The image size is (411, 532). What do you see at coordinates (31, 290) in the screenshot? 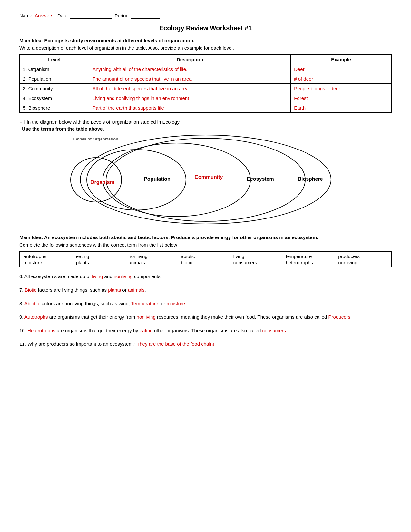
I see `answer-text: Biotic` at bounding box center [31, 290].